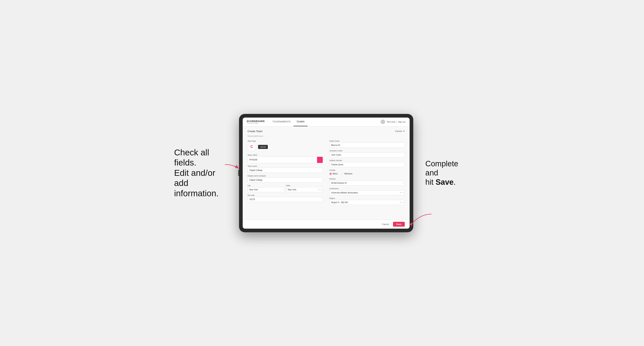 Image resolution: width=644 pixels, height=346 pixels. Describe the element at coordinates (367, 173) in the screenshot. I see `form-right: Head Coach Assistant Coach Athletic Dire…` at that location.